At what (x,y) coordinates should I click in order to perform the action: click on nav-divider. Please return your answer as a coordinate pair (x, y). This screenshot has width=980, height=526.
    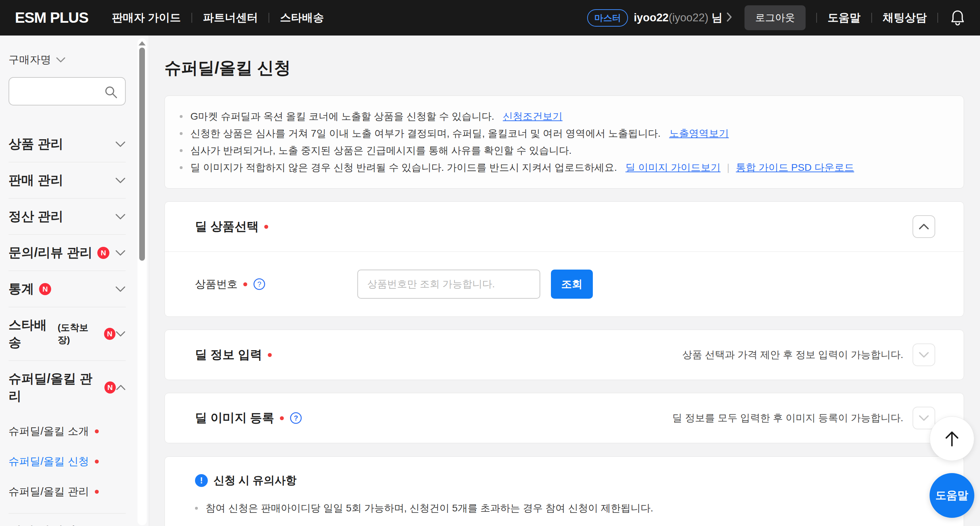
    Looking at the image, I should click on (192, 18).